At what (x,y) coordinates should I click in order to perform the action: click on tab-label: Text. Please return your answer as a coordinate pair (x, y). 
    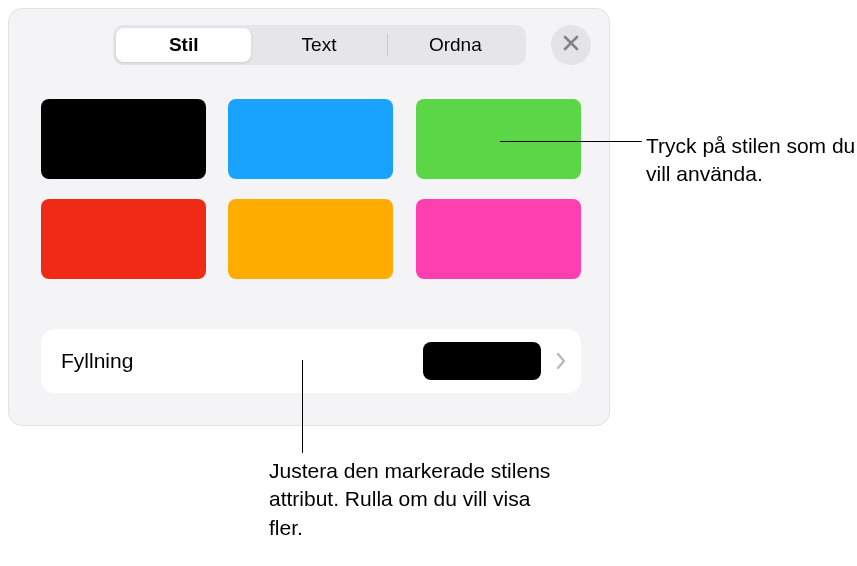
    Looking at the image, I should click on (320, 45).